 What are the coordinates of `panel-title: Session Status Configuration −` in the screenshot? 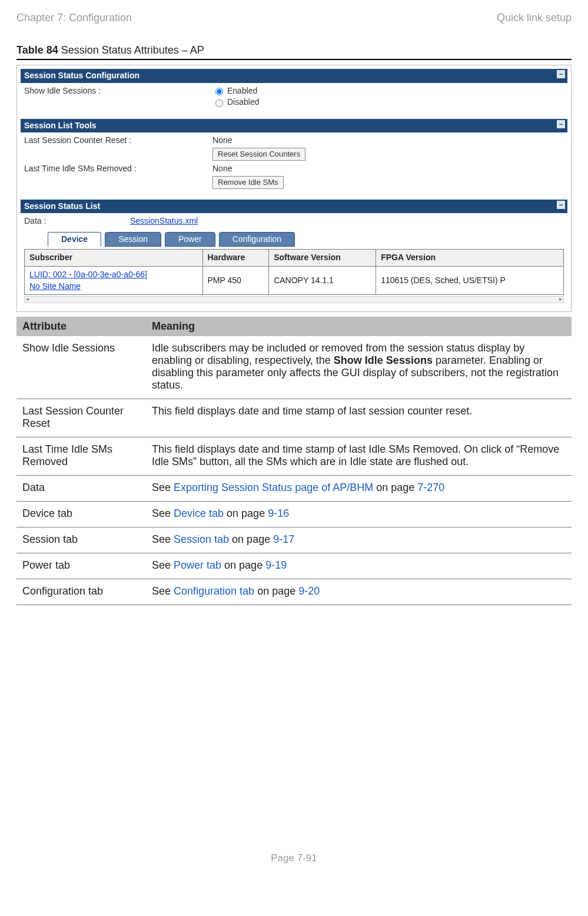 It's located at (294, 76).